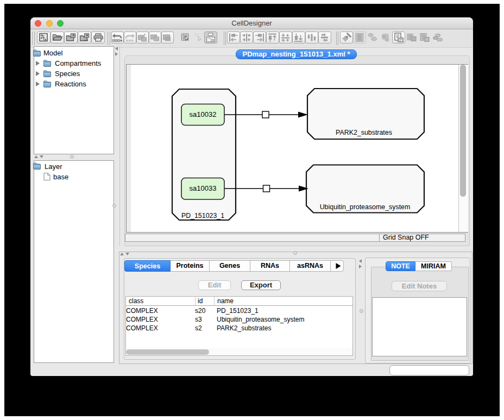 Image resolution: width=504 pixels, height=420 pixels. I want to click on svg-text: PARK2_substrates, so click(364, 133).